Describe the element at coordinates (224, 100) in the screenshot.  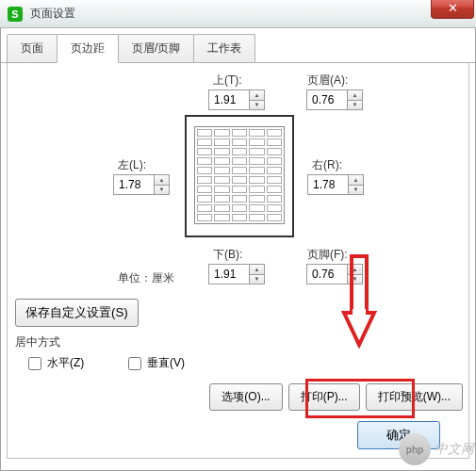
I see `top-margin-value: 1.91` at that location.